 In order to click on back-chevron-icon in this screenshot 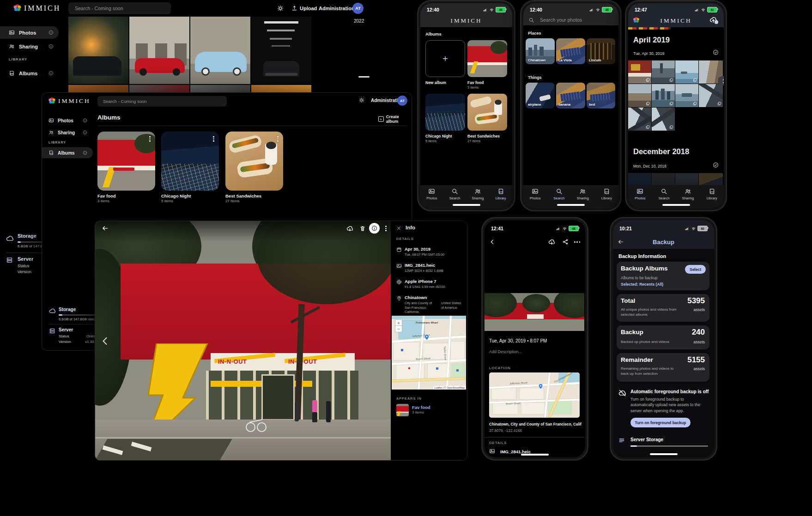, I will do `click(492, 242)`.